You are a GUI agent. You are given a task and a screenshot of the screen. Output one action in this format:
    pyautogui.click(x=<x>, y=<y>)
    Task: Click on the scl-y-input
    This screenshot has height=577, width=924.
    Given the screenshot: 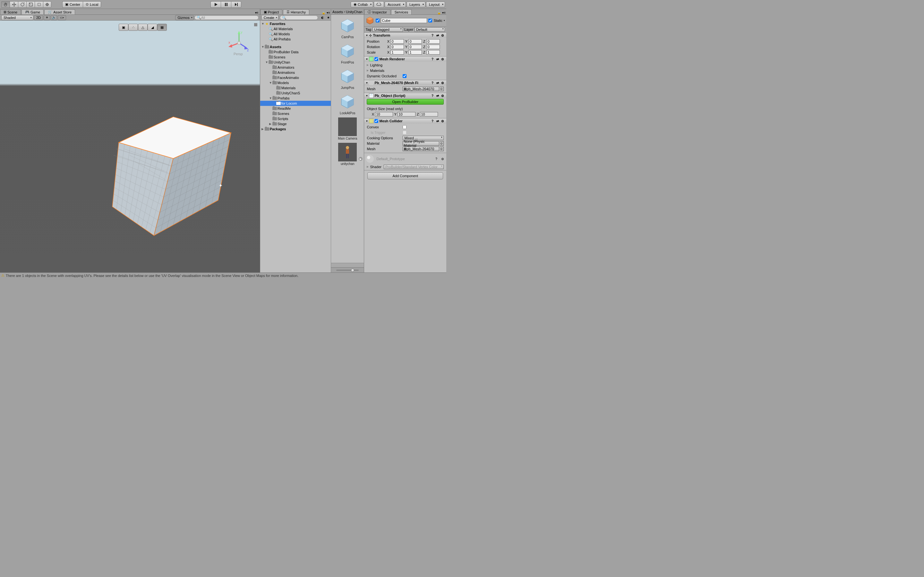 What is the action you would take?
    pyautogui.click(x=415, y=52)
    